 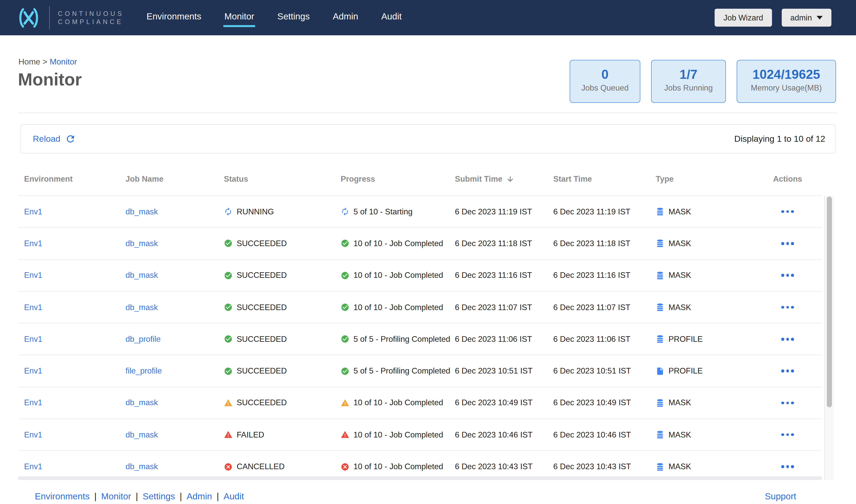 What do you see at coordinates (420, 371) in the screenshot?
I see `table-row: Env1 file_profile SUCCEEDED 5 of 5 - Pro…` at bounding box center [420, 371].